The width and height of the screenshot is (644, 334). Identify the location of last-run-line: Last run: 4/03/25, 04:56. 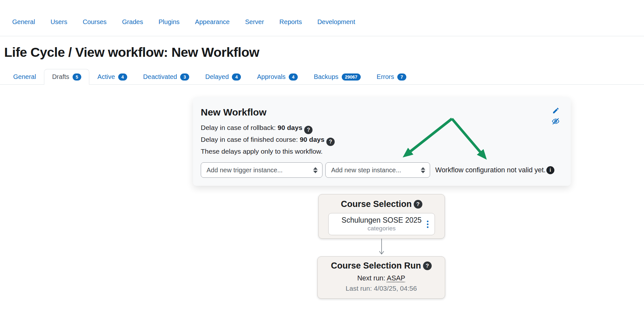
(381, 288).